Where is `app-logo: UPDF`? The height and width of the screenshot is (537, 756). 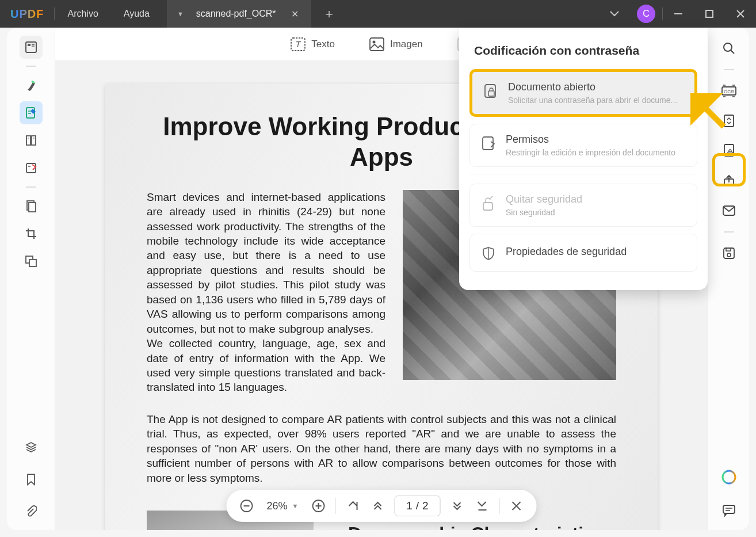
app-logo: UPDF is located at coordinates (27, 14).